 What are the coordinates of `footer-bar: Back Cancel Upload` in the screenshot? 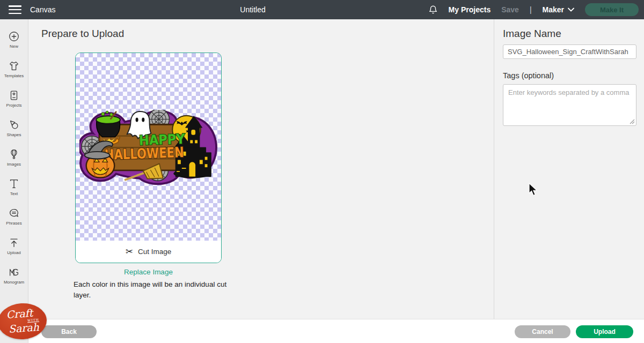 It's located at (336, 331).